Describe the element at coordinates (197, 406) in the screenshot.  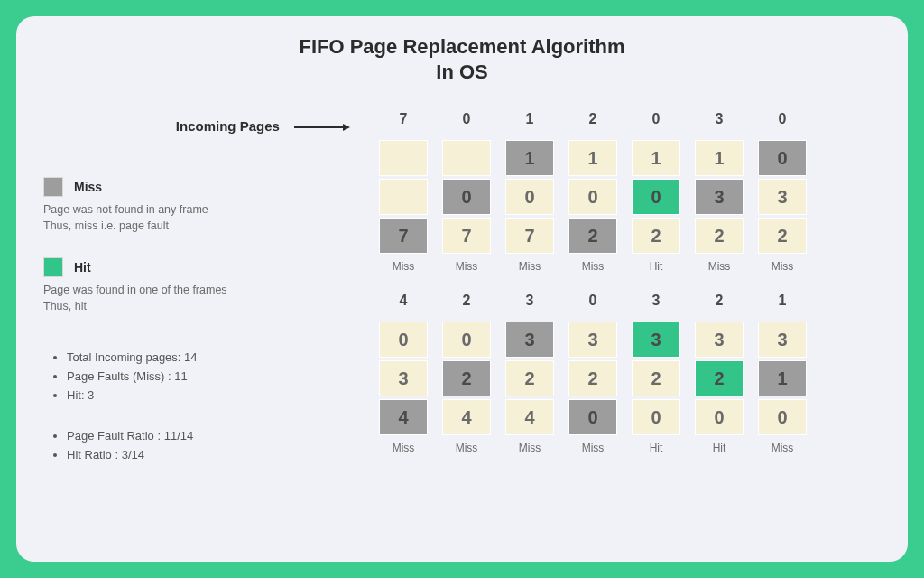
I see `stats-block: Total Incoming pages: 14 Page Faults (Mi…` at that location.